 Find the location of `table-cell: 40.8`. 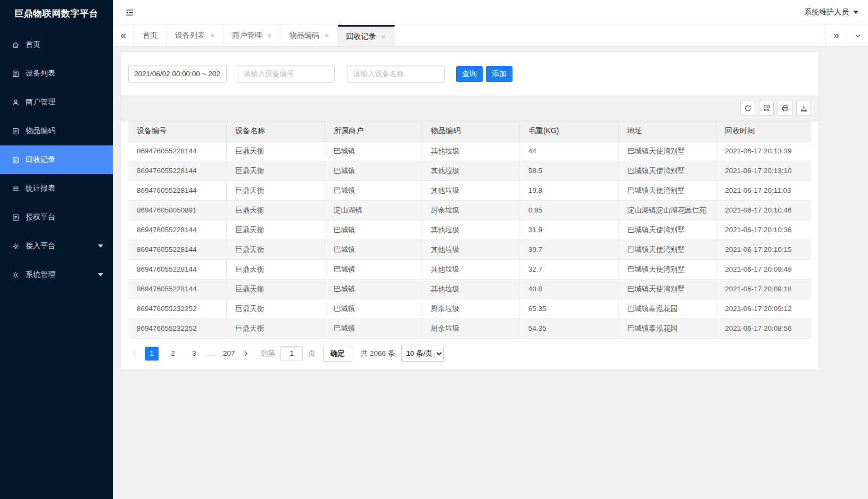

table-cell: 40.8 is located at coordinates (569, 289).